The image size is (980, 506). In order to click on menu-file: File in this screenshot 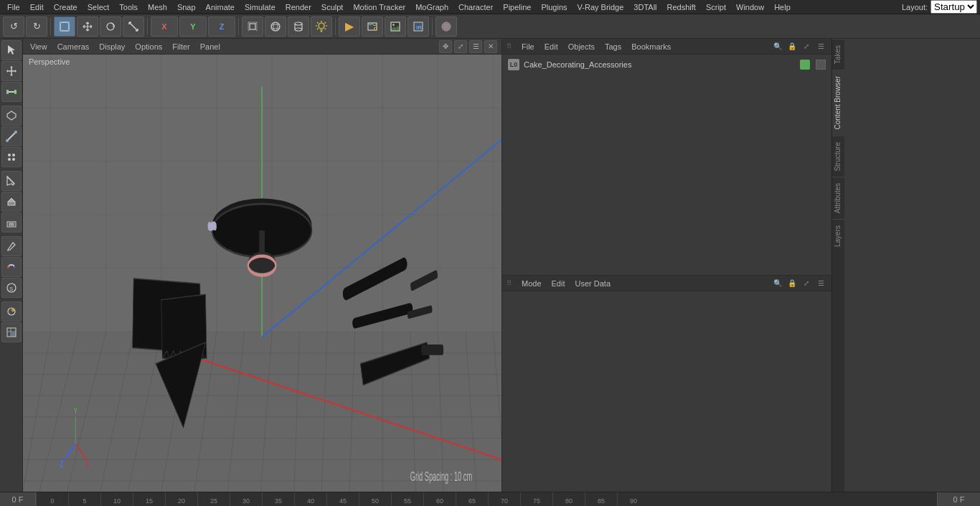, I will do `click(14, 7)`.